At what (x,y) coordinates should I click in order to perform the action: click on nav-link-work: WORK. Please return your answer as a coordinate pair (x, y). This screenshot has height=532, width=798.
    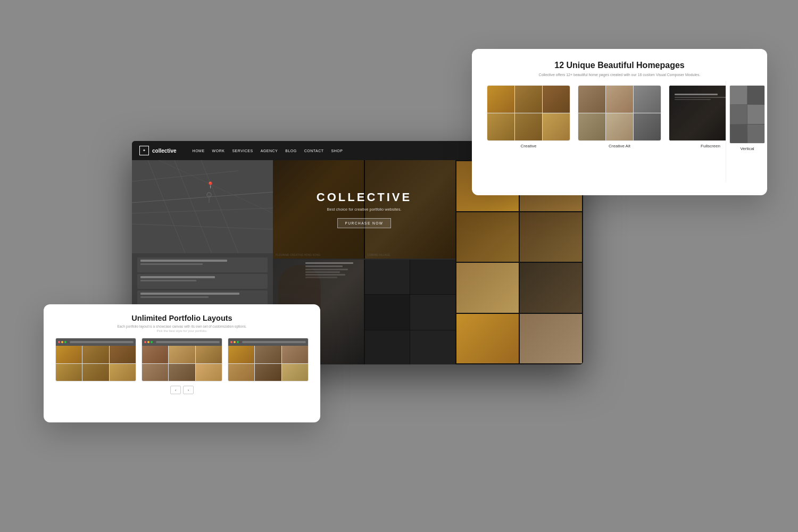
    Looking at the image, I should click on (219, 151).